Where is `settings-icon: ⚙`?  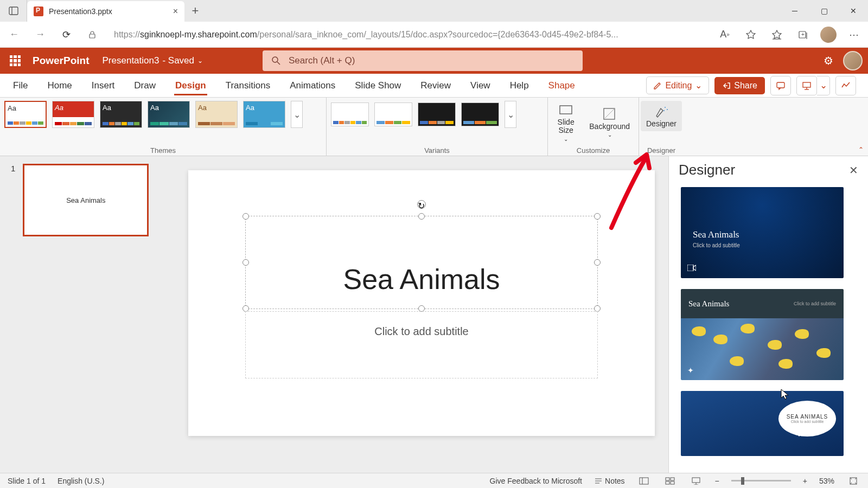
settings-icon: ⚙ is located at coordinates (828, 61).